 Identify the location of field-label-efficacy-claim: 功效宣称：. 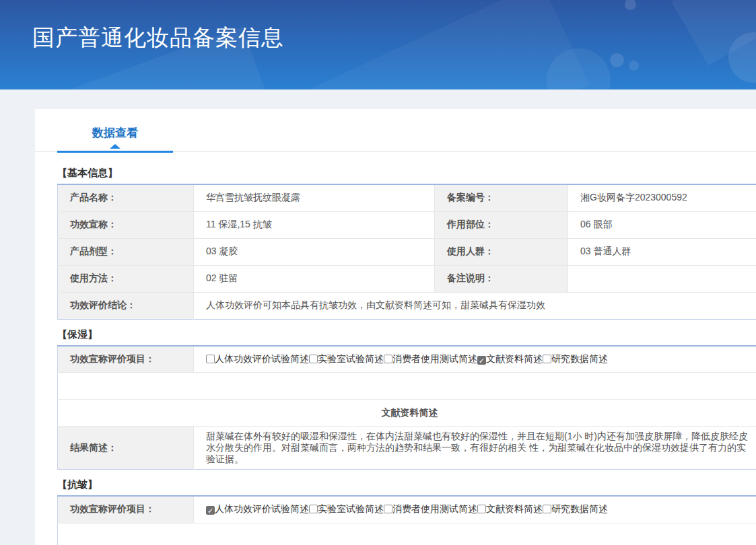
(126, 225).